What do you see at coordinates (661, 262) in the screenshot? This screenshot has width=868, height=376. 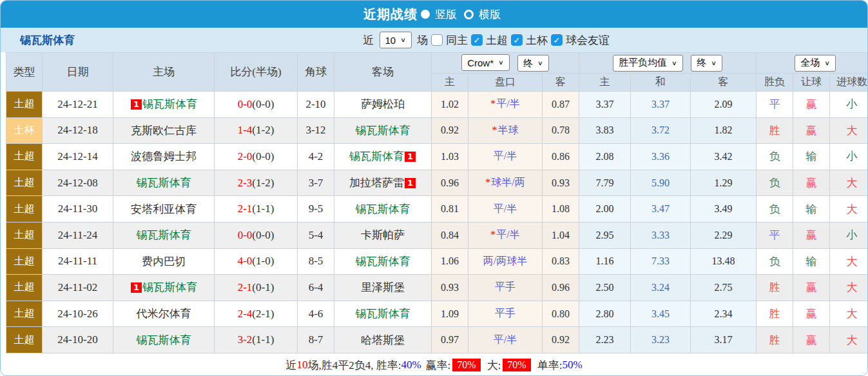 I see `avg-draw-cell: 7.33` at bounding box center [661, 262].